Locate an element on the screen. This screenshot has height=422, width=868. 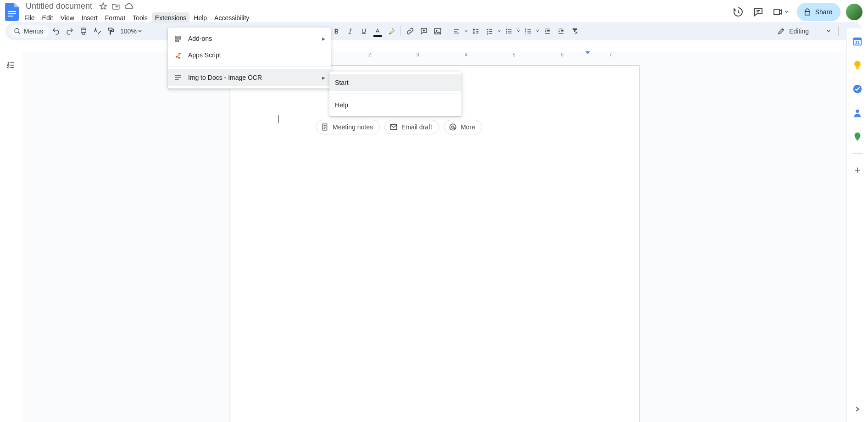
menu-view: View is located at coordinates (67, 18).